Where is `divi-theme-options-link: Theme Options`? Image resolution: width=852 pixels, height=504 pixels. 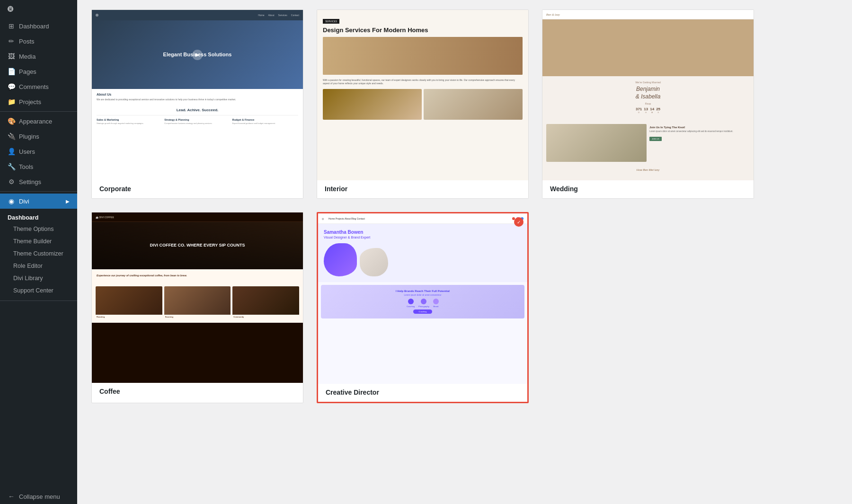
divi-theme-options-link: Theme Options is located at coordinates (39, 229).